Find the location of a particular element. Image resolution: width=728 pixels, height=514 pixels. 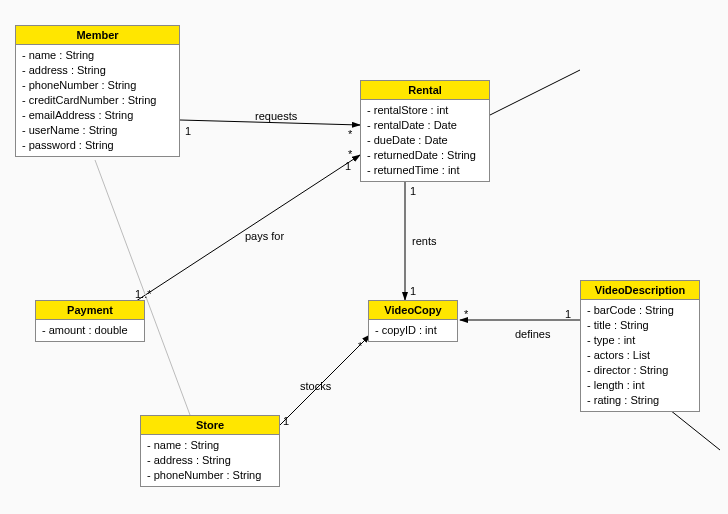

assoc-stocks: stocks is located at coordinates (316, 386).